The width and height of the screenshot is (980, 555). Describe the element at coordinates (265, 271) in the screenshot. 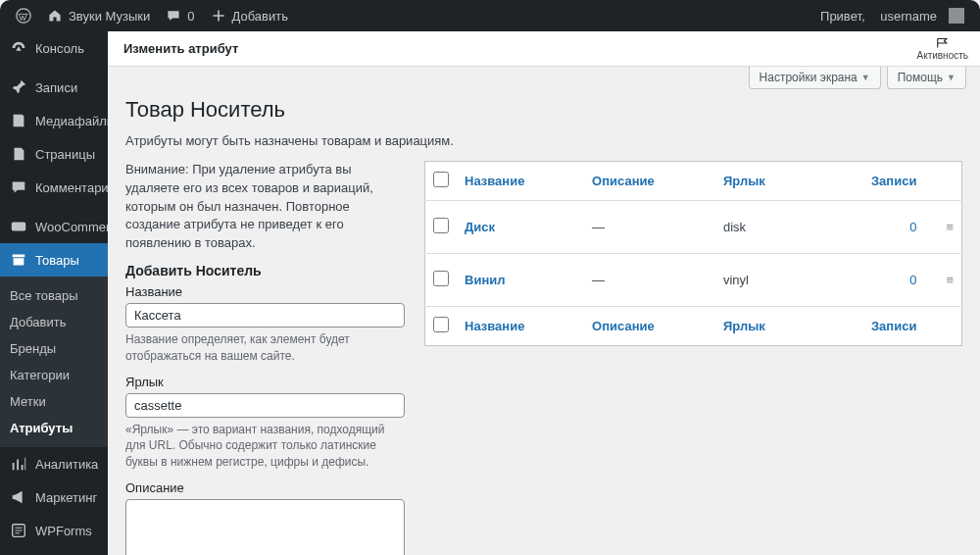

I see `add-term-heading: Добавить Носитель` at that location.